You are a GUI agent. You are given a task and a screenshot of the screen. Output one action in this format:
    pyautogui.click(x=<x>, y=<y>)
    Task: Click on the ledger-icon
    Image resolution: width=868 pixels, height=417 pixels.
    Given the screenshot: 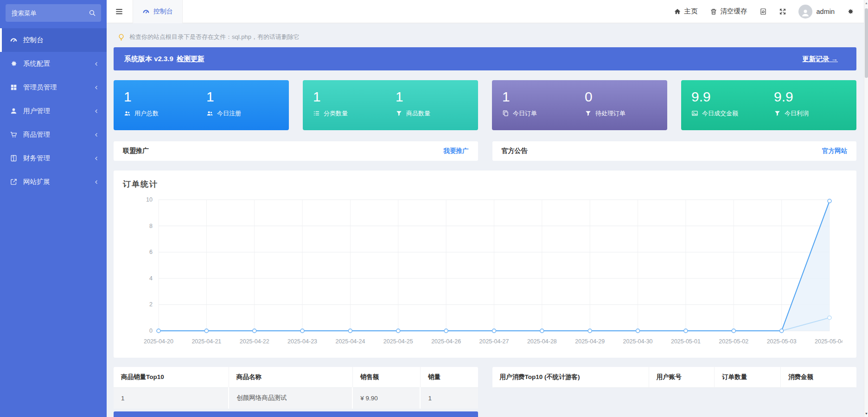 What is the action you would take?
    pyautogui.click(x=14, y=158)
    